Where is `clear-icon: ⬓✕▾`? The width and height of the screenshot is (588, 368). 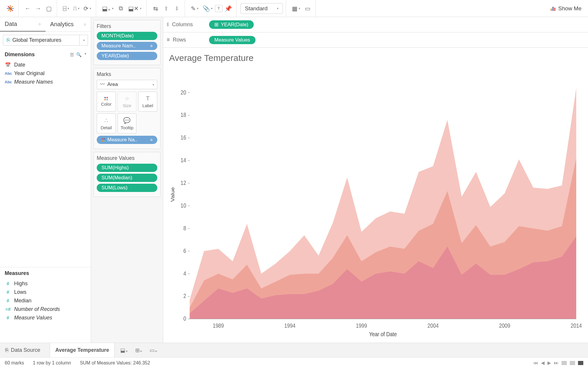
clear-icon: ⬓✕▾ is located at coordinates (135, 9).